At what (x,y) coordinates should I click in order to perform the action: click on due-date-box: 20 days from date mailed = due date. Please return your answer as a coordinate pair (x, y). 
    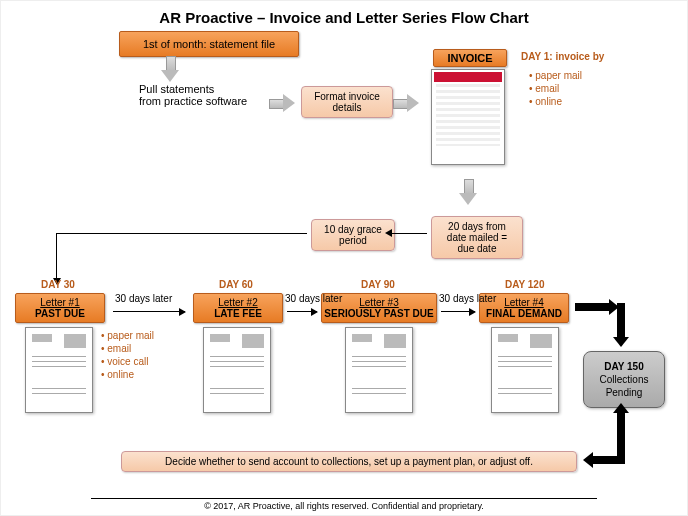
    Looking at the image, I should click on (477, 238).